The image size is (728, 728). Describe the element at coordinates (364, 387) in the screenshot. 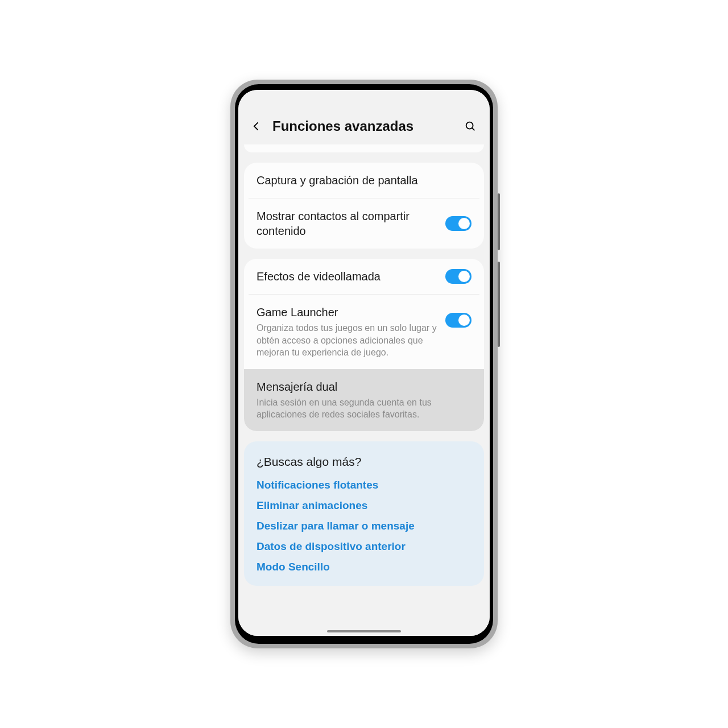

I see `row-title: Mensajería dual` at that location.